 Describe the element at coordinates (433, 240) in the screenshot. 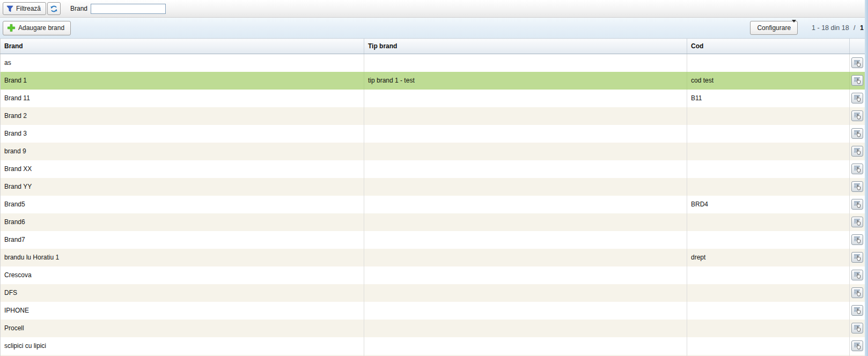

I see `table-row: Brand7` at that location.